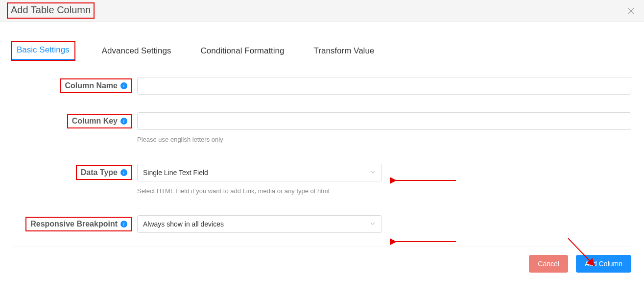 This screenshot has width=644, height=303. I want to click on column-key-help: Please use english letters only, so click(384, 139).